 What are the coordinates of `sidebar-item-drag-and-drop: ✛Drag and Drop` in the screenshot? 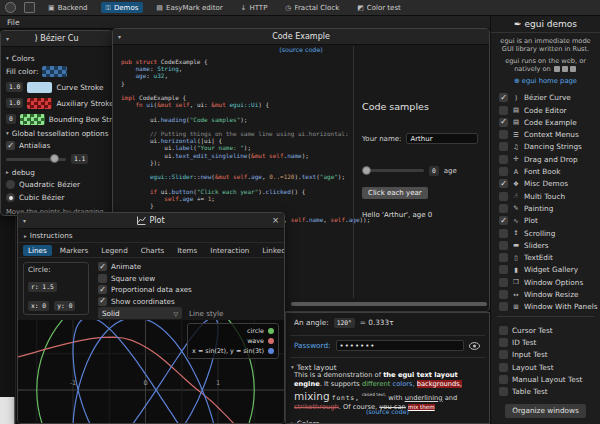 It's located at (546, 159).